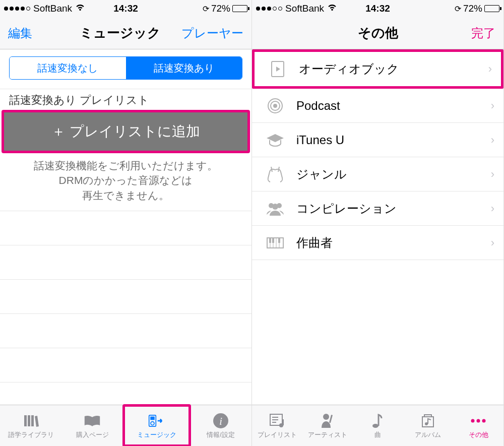 The width and height of the screenshot is (504, 446). Describe the element at coordinates (126, 425) in the screenshot. I see `tab-bar: 語学ライブラリ 購入ページ ミュージック i 情報/設定` at that location.